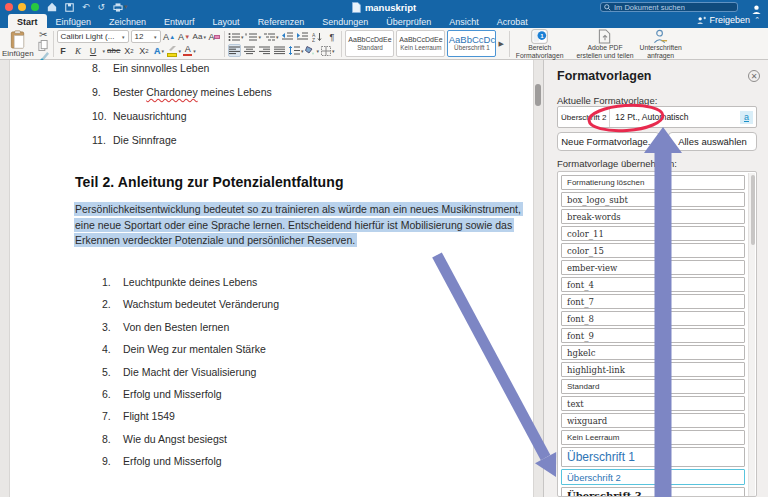 This screenshot has height=497, width=768. I want to click on style-gallery: AaBbCcDdEeStandardAaBbCcDdEeKein Leerrau…, so click(420, 44).